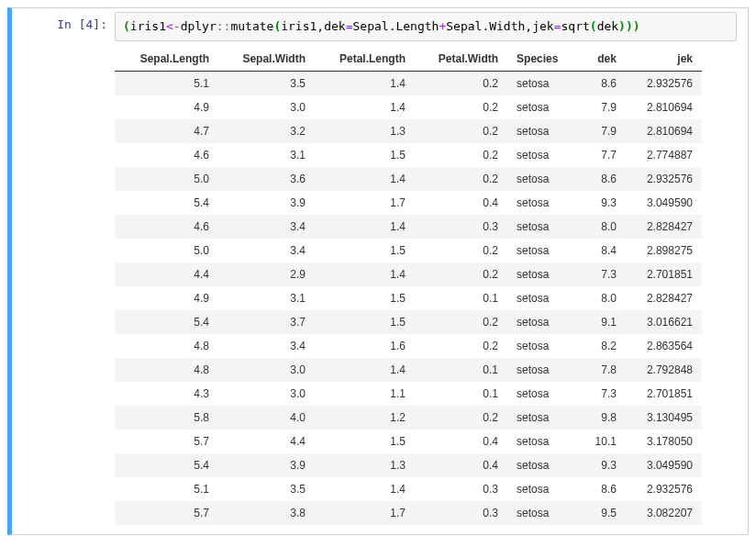 The width and height of the screenshot is (756, 558). I want to click on code-token: jek, so click(543, 26).